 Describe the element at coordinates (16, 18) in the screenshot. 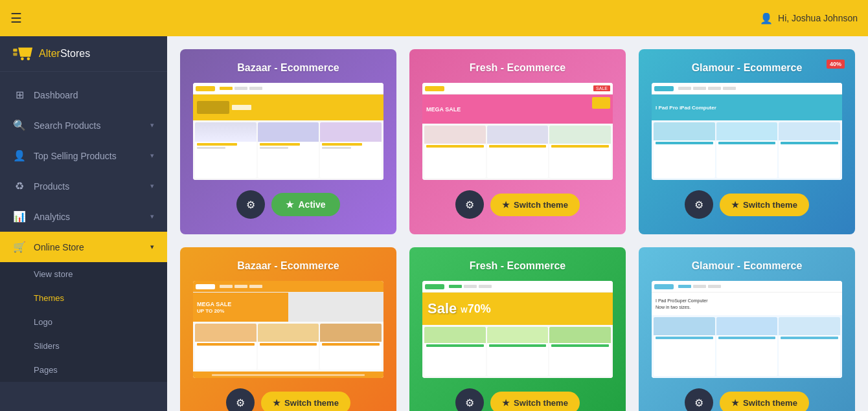

I see `header-left: ☰` at that location.